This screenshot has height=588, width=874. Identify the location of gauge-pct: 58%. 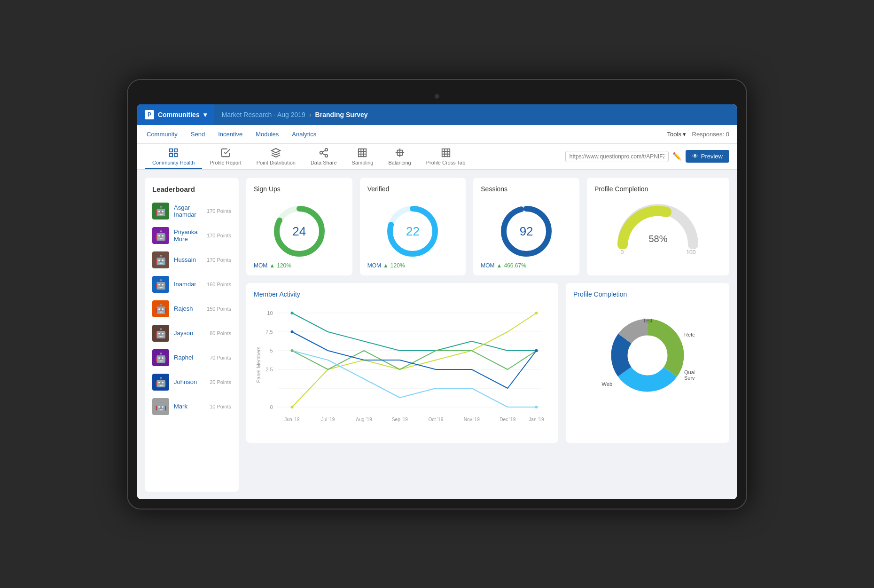
(658, 239).